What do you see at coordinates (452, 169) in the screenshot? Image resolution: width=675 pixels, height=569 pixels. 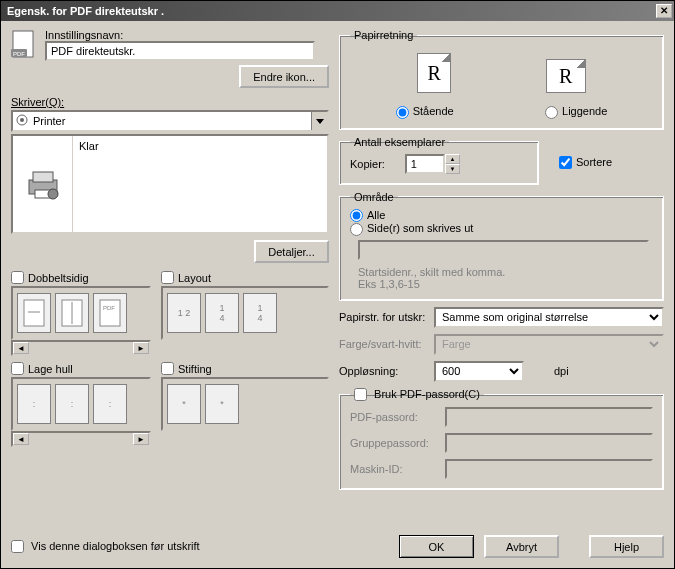 I see `spin-down-icon: ▼` at bounding box center [452, 169].